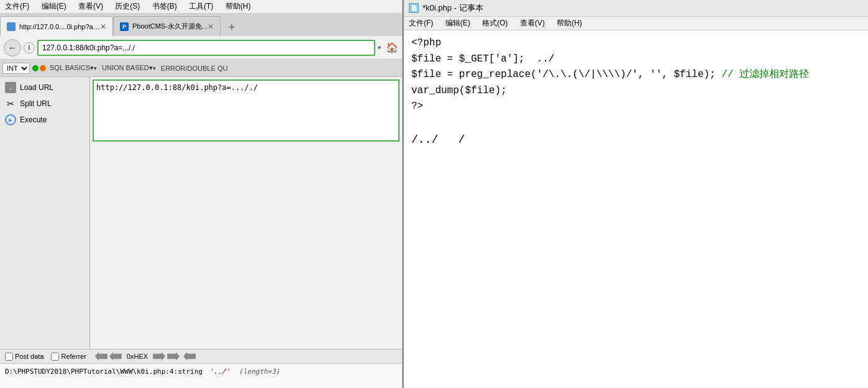 Image resolution: width=868 pixels, height=388 pixels. Describe the element at coordinates (201, 68) in the screenshot. I see `sqli-toolbar: INT SQL BASICS▾ UNION BASED▾ ERROR/DOUBL…` at that location.